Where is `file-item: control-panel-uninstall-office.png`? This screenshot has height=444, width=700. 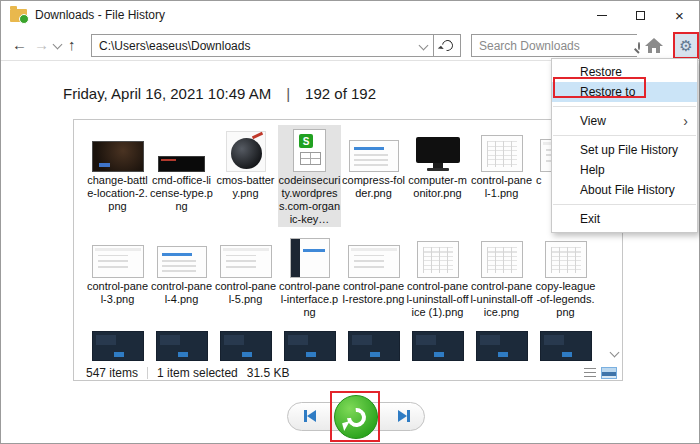
file-item: control-panel-uninstall-office.png is located at coordinates (502, 276).